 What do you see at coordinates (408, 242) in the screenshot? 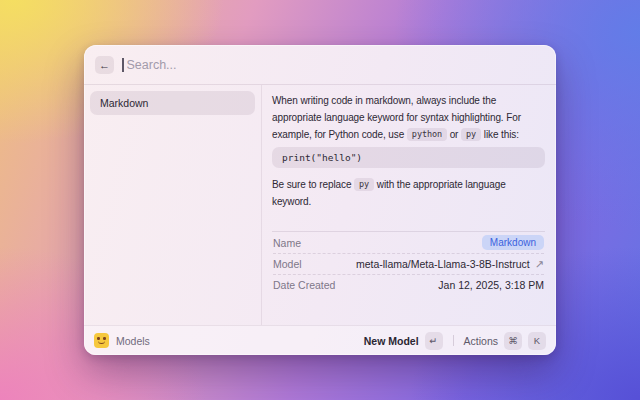
I see `metadata-row-name: Name Markdown` at bounding box center [408, 242].